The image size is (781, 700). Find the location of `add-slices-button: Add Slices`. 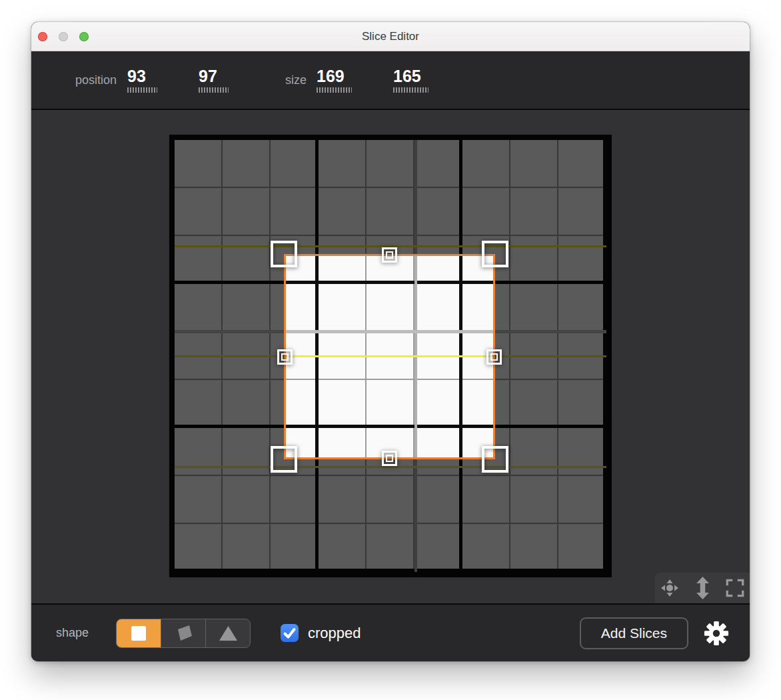

add-slices-button: Add Slices is located at coordinates (634, 633).